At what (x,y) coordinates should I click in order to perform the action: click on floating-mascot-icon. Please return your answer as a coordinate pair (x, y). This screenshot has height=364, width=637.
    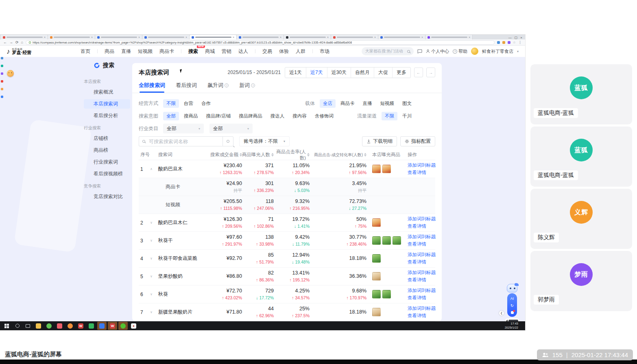
    Looking at the image, I should click on (11, 73).